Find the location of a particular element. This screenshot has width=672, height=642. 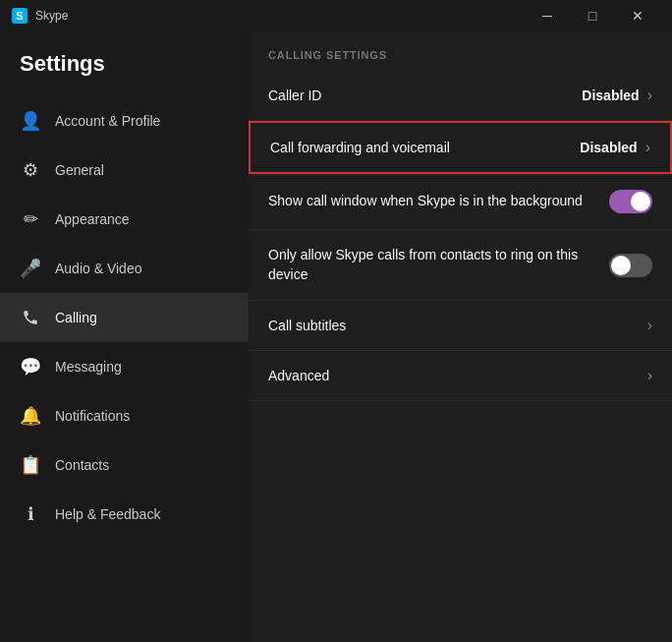

account-icon: 👤 is located at coordinates (30, 121).